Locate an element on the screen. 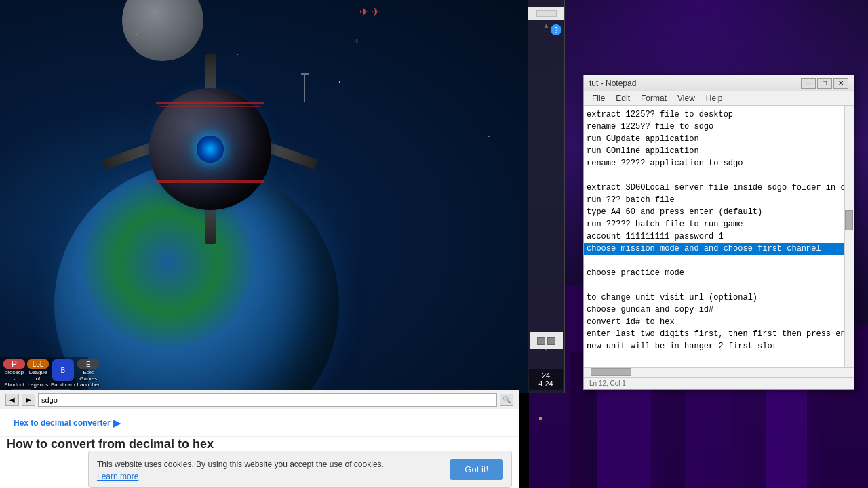 The image size is (868, 488). scrollbar-thumb is located at coordinates (849, 220).